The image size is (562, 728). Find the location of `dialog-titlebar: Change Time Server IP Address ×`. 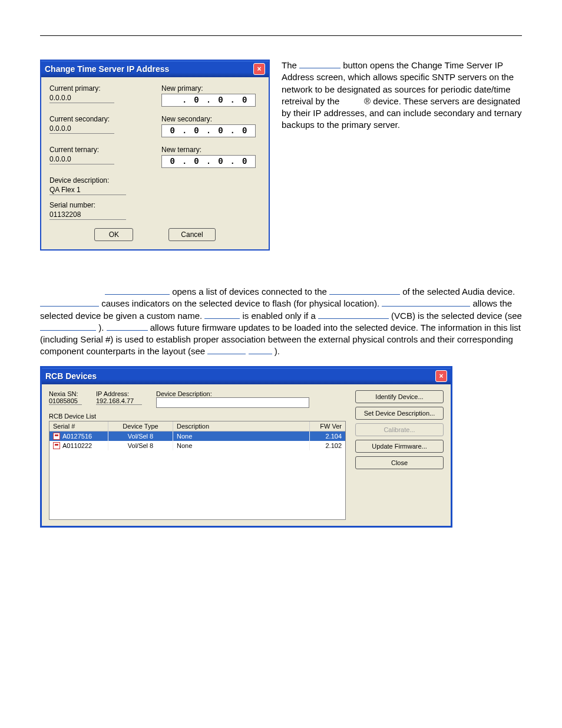

dialog-titlebar: Change Time Server IP Address × is located at coordinates (155, 69).